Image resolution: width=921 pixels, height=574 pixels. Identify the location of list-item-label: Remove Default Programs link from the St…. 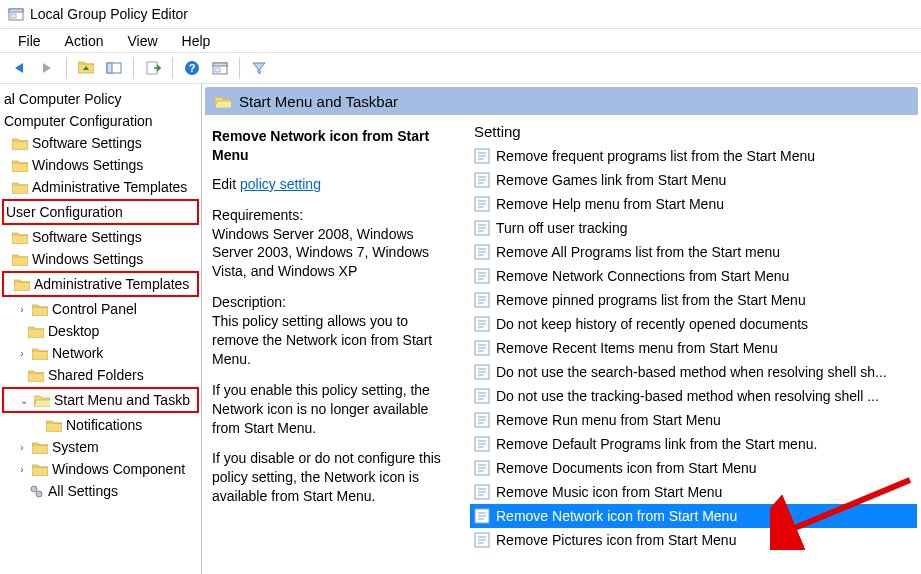
(656, 444).